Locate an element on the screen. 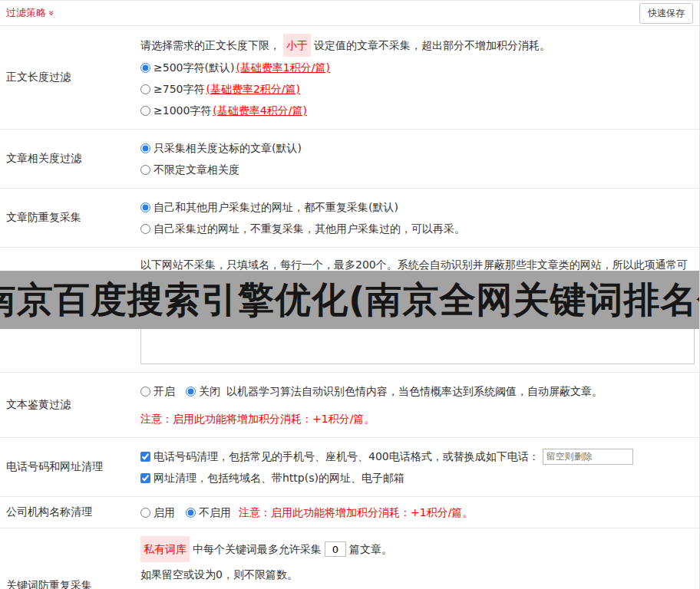 The height and width of the screenshot is (589, 700). row-label-keyword: 关键词防重复采集 is located at coordinates (68, 558).